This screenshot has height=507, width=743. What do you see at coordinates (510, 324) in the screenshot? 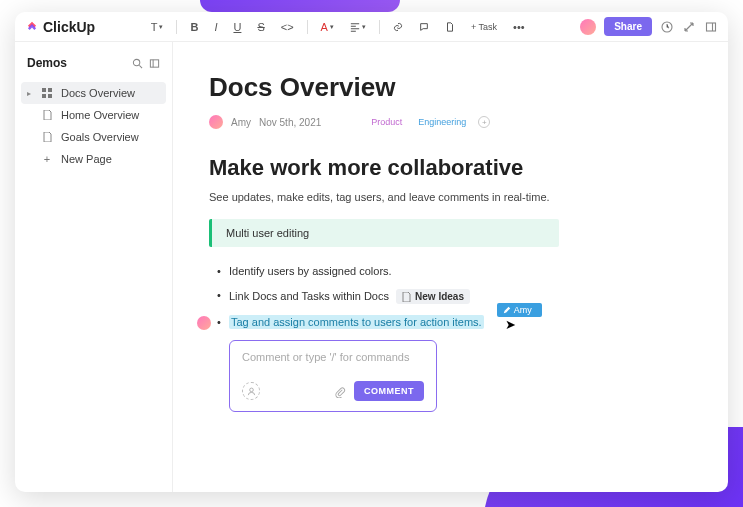
I see `cursor-pointer-icon: ➤` at bounding box center [510, 324].